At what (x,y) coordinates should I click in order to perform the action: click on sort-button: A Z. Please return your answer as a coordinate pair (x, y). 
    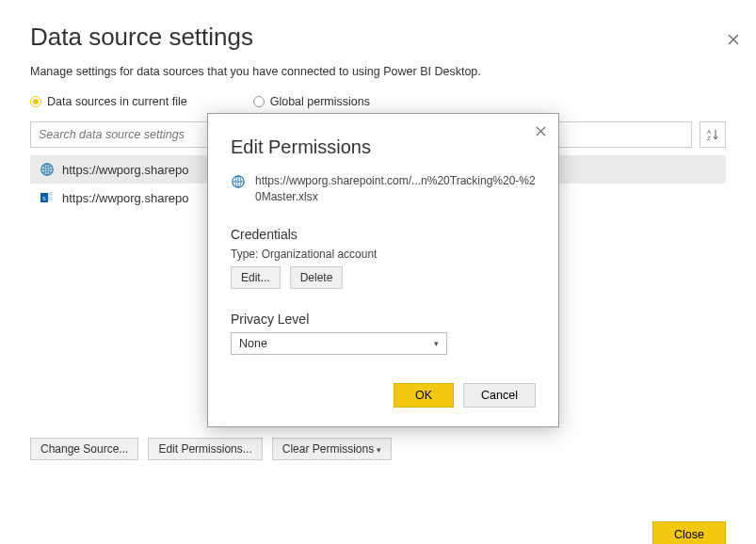
    Looking at the image, I should click on (713, 135).